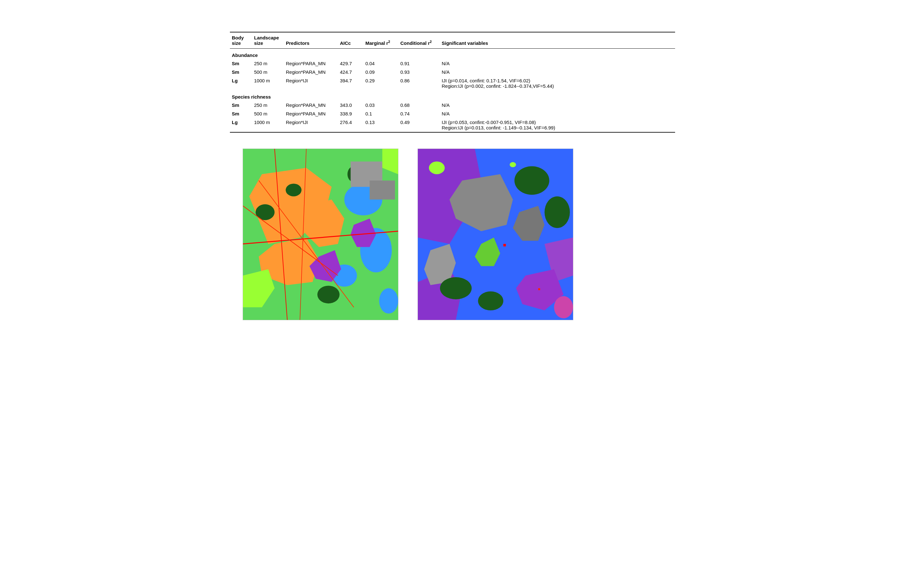  What do you see at coordinates (452, 54) in the screenshot?
I see `section-label-0: Abundance` at bounding box center [452, 54].